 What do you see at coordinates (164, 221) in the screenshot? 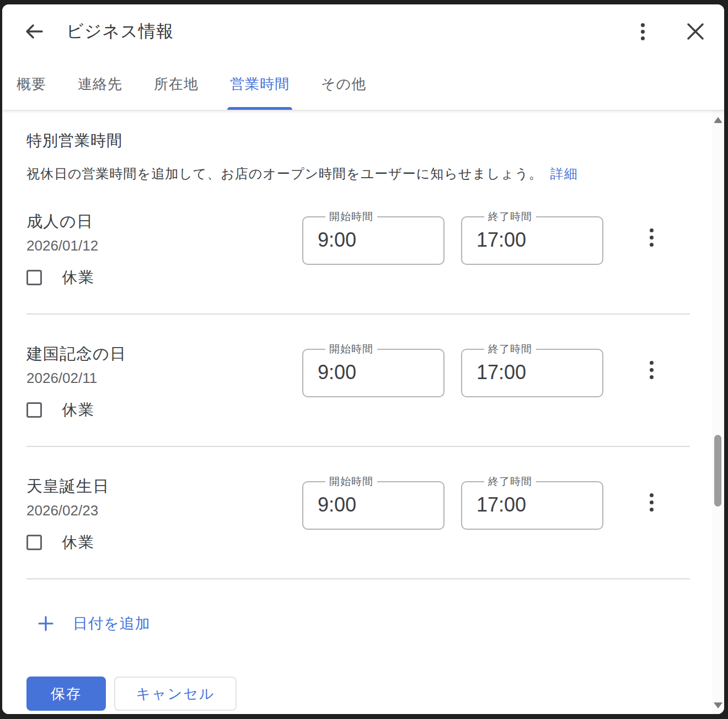
I see `holiday-name: 成人の日` at bounding box center [164, 221].